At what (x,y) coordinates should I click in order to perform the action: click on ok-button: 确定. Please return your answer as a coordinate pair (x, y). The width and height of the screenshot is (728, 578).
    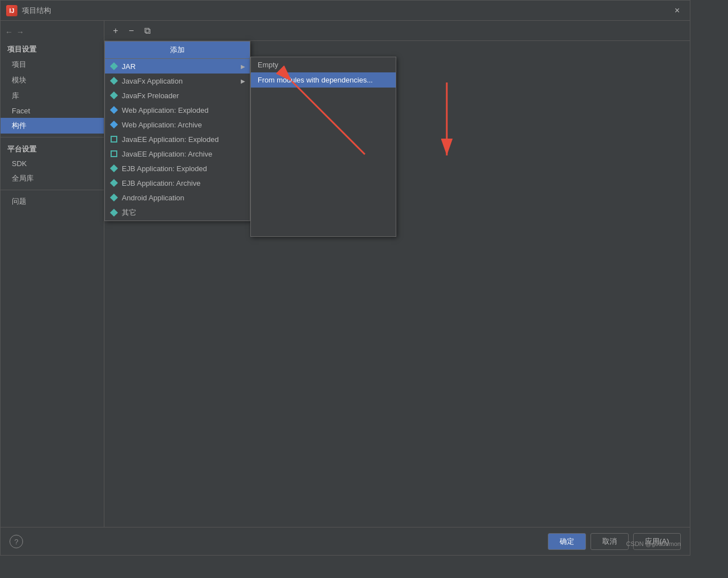
    Looking at the image, I should click on (567, 542).